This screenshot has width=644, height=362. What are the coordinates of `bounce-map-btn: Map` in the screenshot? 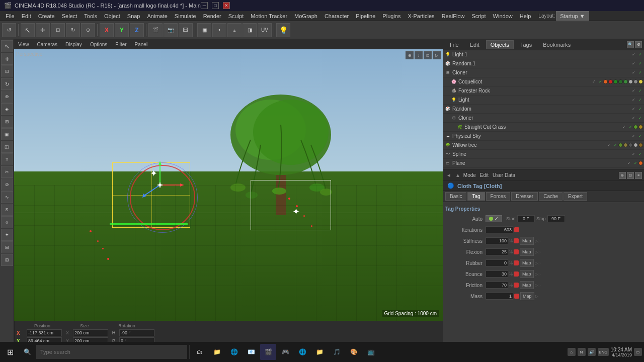 It's located at (527, 274).